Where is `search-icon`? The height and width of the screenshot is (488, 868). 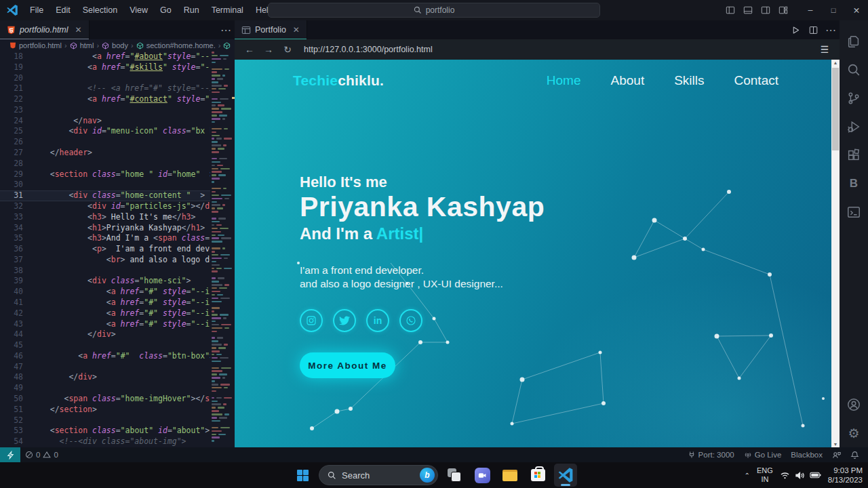
search-icon is located at coordinates (854, 70).